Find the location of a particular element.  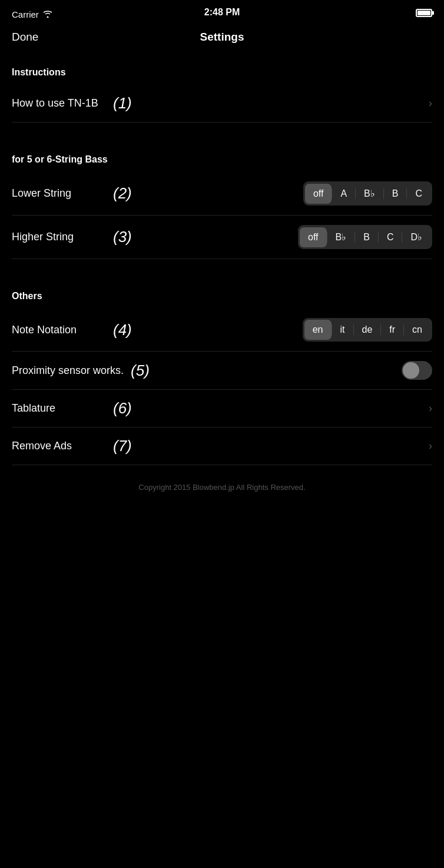

seg-bb-lower: B♭ is located at coordinates (370, 193).